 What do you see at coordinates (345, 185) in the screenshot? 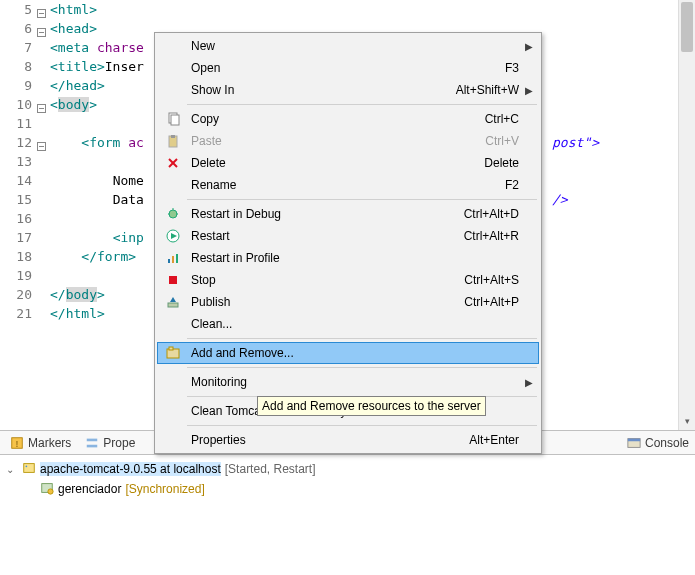
I see `menu-label: Rename` at bounding box center [345, 185].